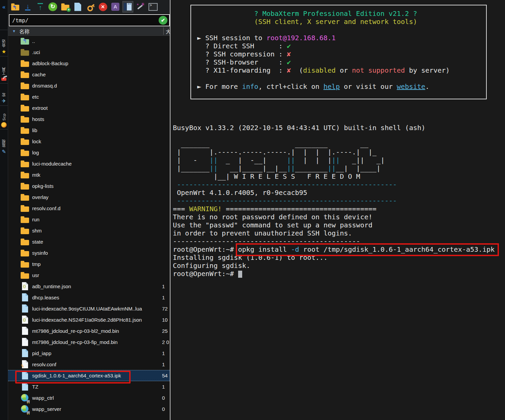 The width and height of the screenshot is (505, 420). Describe the element at coordinates (36, 275) in the screenshot. I see `file-name: usr` at that location.